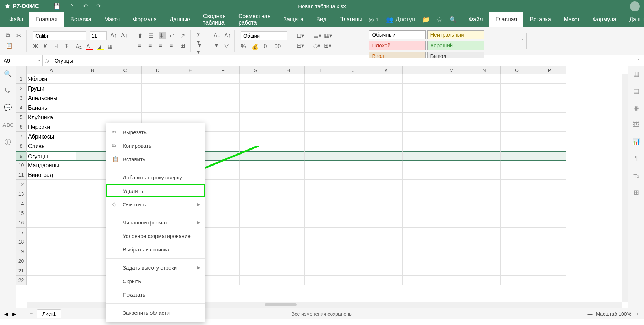 This screenshot has width=644, height=325. Describe the element at coordinates (155, 191) in the screenshot. I see `context-menu-item: Удалить` at that location.